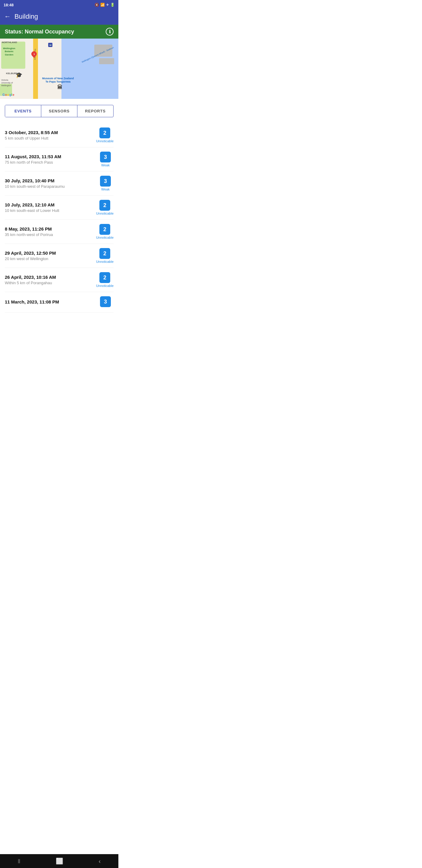 The width and height of the screenshot is (422, 868). I want to click on app-header: ← Building, so click(59, 17).